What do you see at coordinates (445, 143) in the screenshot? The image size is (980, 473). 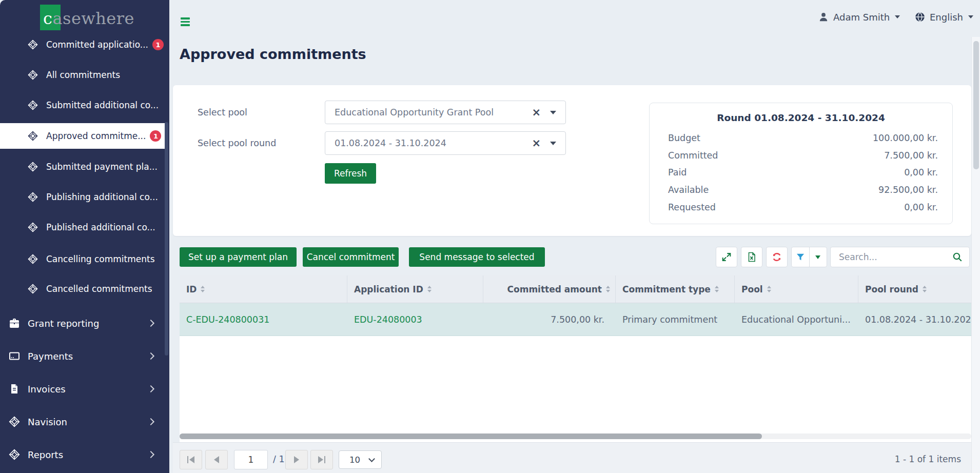 I see `pool-round-select: 01.08.2024 - 31.10.2024 ×` at bounding box center [445, 143].